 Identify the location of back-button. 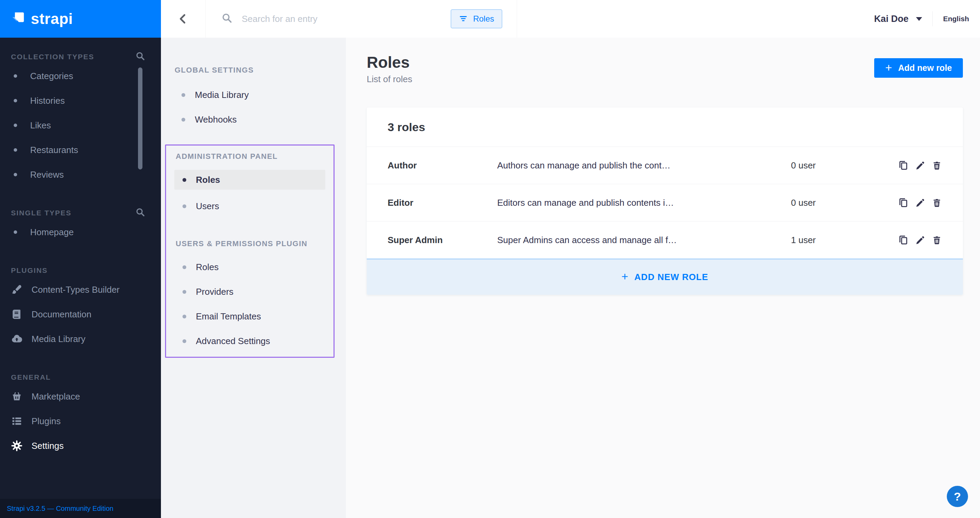
(183, 19).